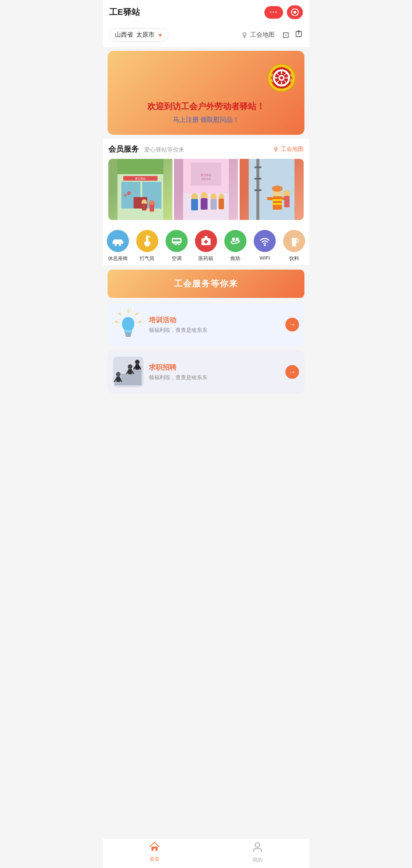 The image size is (412, 868). I want to click on pump-icon, so click(147, 241).